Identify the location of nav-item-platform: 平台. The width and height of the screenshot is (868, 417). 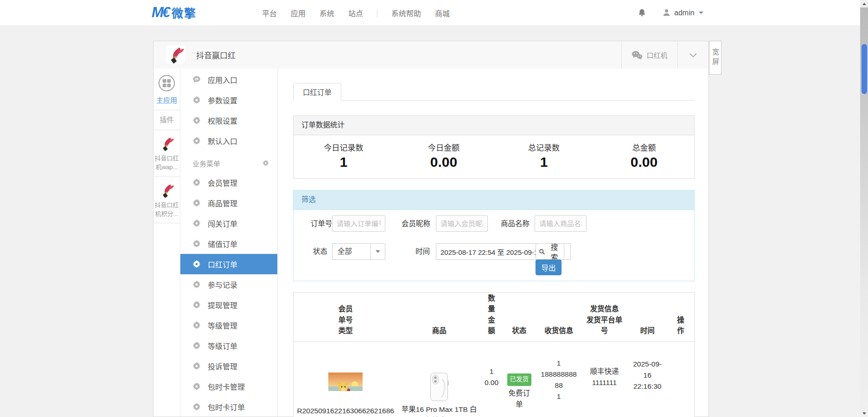
(269, 13).